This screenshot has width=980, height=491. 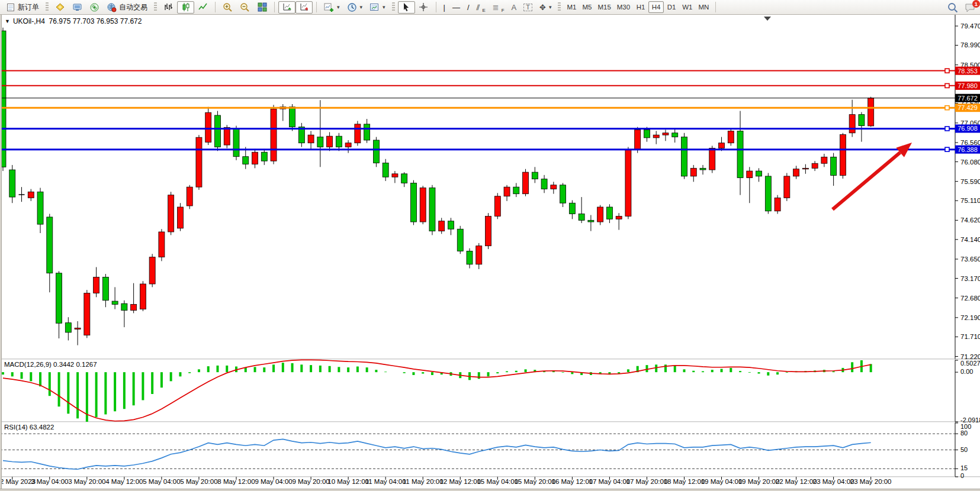 What do you see at coordinates (499, 7) in the screenshot?
I see `fibonacci-tool-button: ≣F` at bounding box center [499, 7].